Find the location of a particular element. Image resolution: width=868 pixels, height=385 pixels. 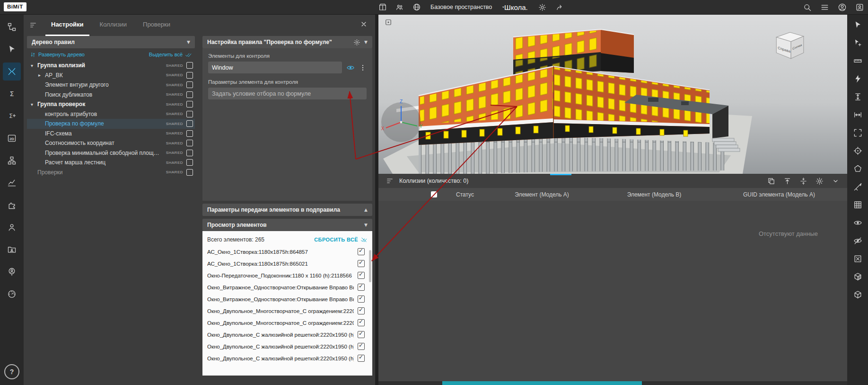

shared-folder-tool is located at coordinates (12, 250).